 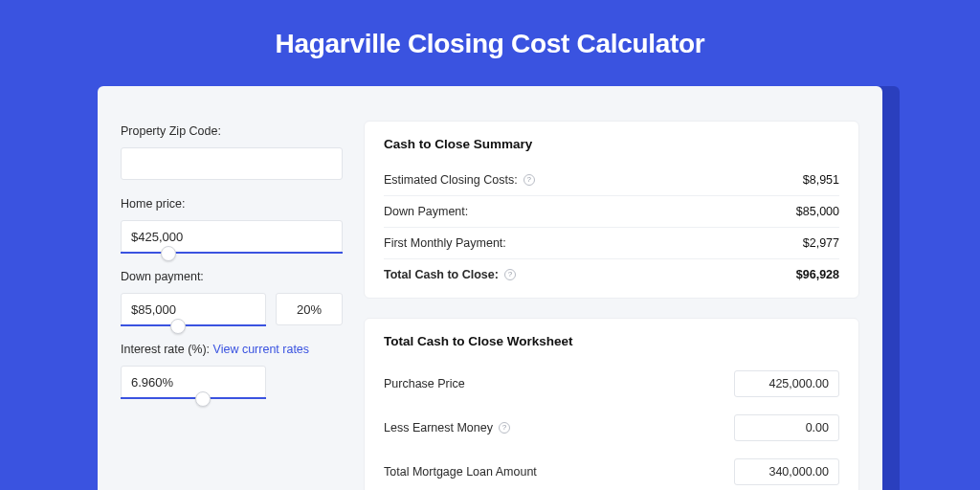 What do you see at coordinates (193, 325) in the screenshot?
I see `down-payment-slider-track` at bounding box center [193, 325].